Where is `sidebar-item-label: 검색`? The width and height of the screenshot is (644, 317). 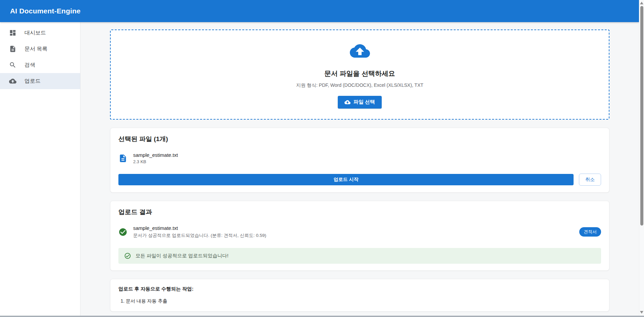
sidebar-item-label: 검색 is located at coordinates (30, 65).